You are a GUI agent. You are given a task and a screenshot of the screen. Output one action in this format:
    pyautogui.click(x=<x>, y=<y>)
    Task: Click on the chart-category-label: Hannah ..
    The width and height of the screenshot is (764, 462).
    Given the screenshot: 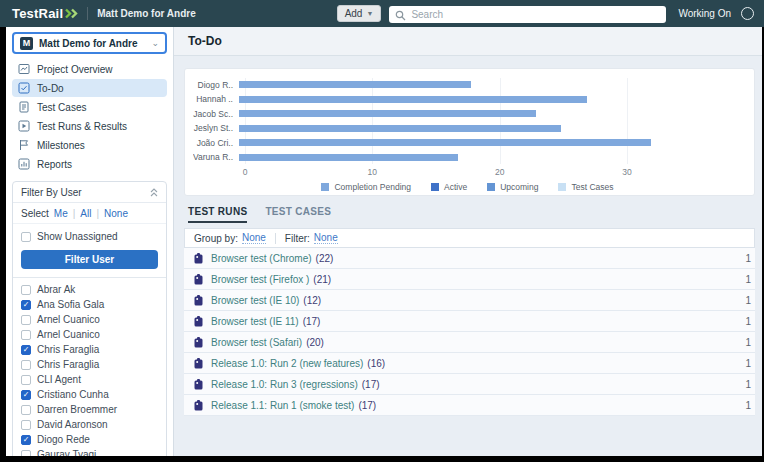 What is the action you would take?
    pyautogui.click(x=216, y=99)
    